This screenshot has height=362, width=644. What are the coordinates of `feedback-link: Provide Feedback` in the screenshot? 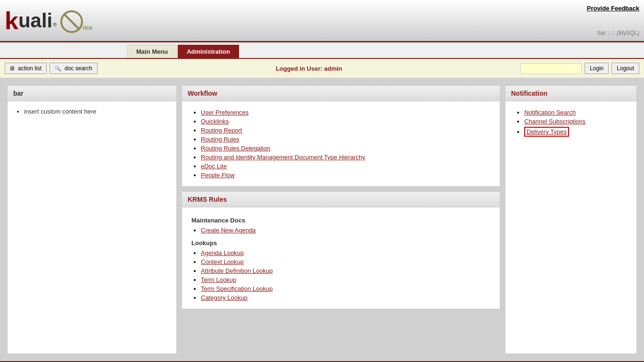 It's located at (613, 8).